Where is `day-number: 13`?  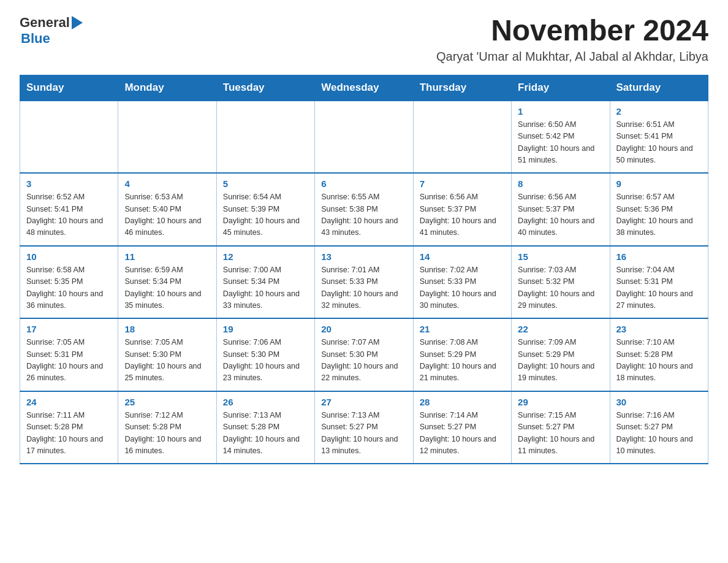 day-number: 13 is located at coordinates (364, 256).